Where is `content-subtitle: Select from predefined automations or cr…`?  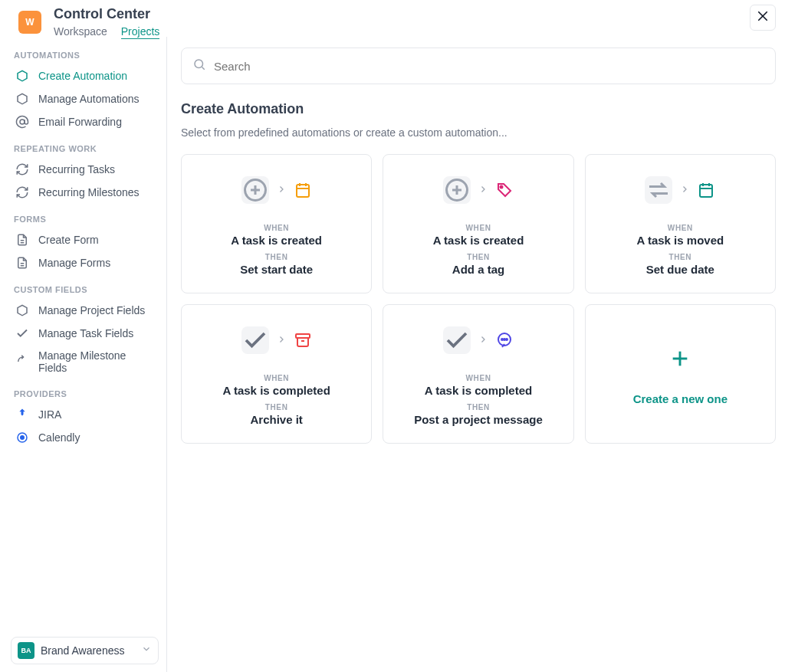
content-subtitle: Select from predefined automations or cr… is located at coordinates (478, 133).